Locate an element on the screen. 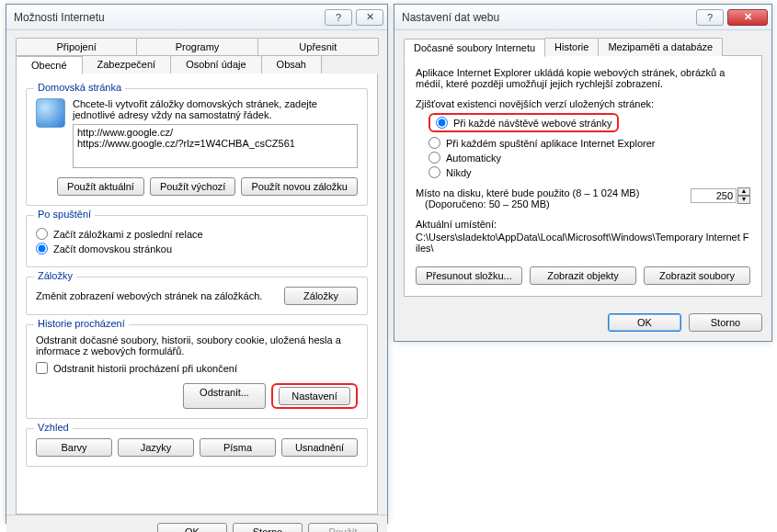 The height and width of the screenshot is (532, 777). homepage-title: Domovská stránka is located at coordinates (79, 87).